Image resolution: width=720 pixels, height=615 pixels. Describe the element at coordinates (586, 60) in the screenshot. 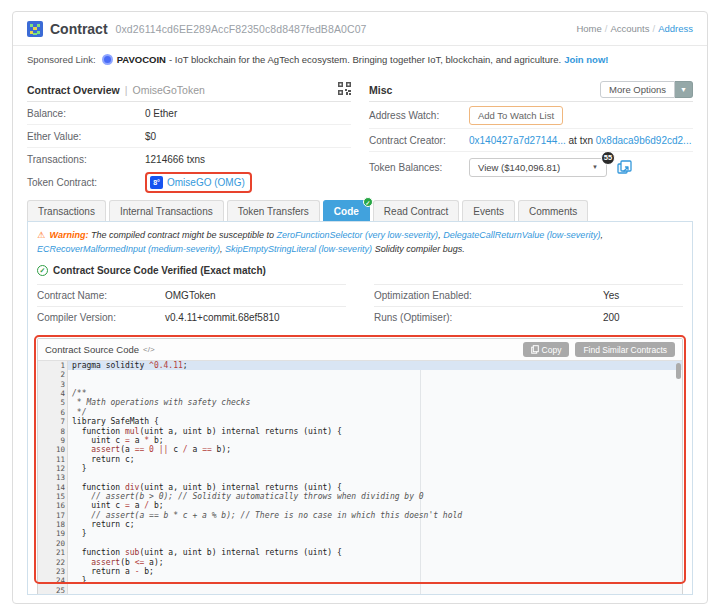

I see `sponsored-join-link: Join now!` at that location.